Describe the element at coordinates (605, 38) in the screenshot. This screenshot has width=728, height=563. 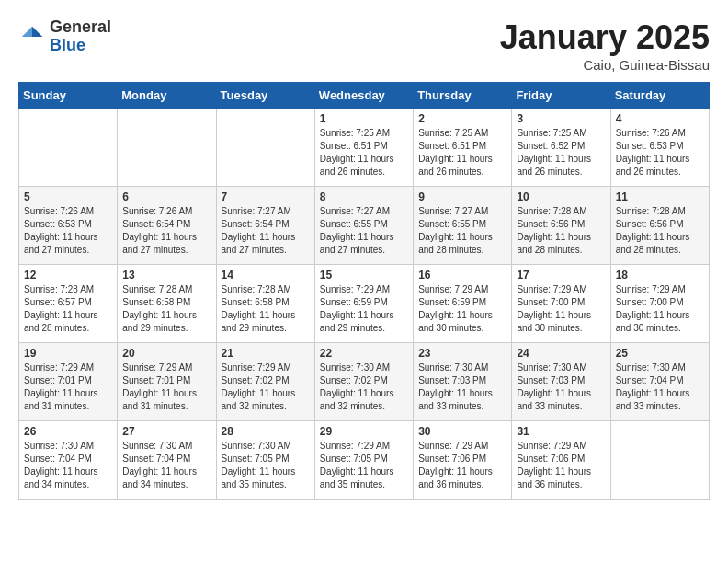
I see `month-title: January 2025` at that location.